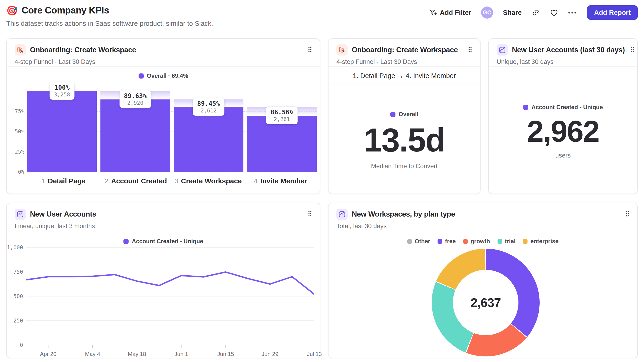  I want to click on stat-stack: Account Created - Unique 2,962 users, so click(563, 131).